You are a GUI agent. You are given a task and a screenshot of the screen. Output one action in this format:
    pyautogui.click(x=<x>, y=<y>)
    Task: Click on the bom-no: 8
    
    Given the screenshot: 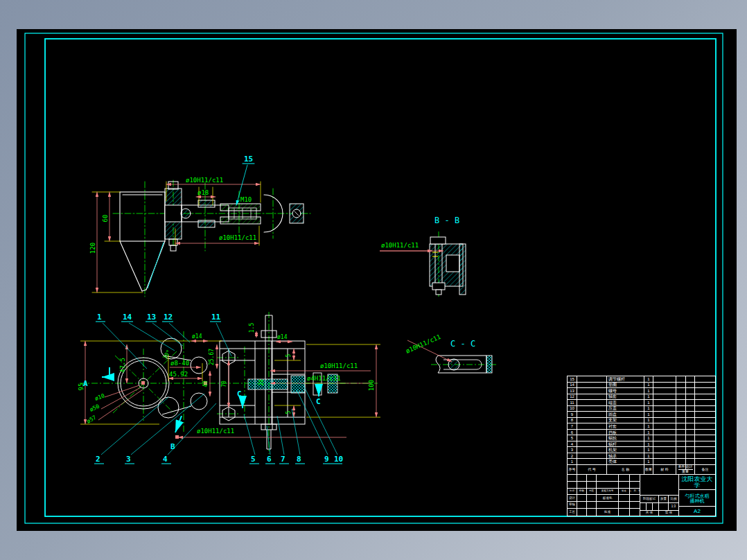 What is the action you would take?
    pyautogui.click(x=572, y=421)
    